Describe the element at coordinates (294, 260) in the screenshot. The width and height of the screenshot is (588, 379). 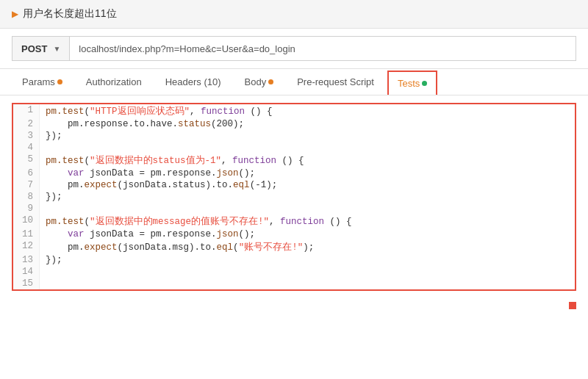
I see `code-line-13: 13 });` at that location.